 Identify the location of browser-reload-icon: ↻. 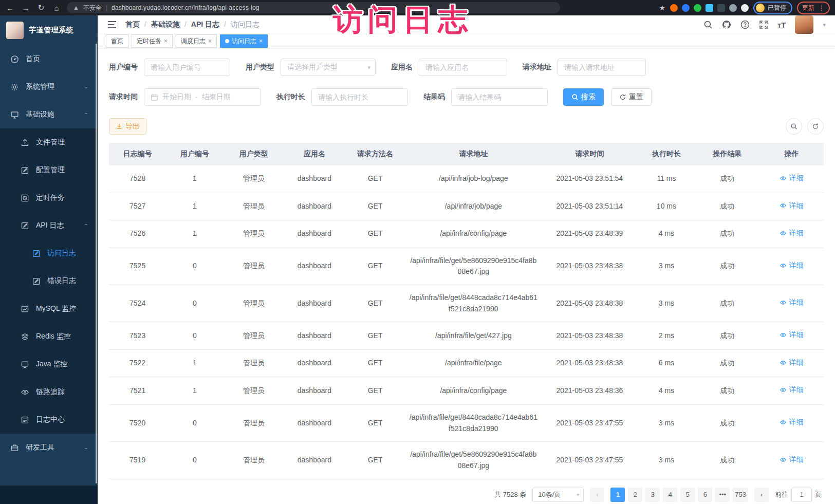
(41, 8).